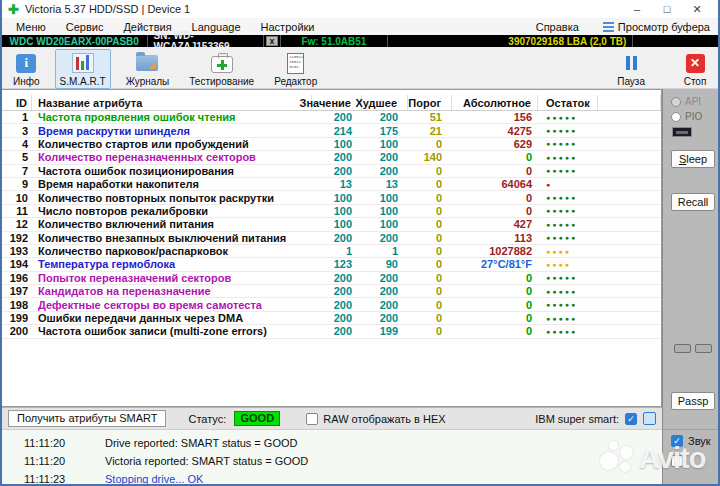 The image size is (720, 486). I want to click on raw-hex-label: RAW отображать в HEX, so click(384, 419).